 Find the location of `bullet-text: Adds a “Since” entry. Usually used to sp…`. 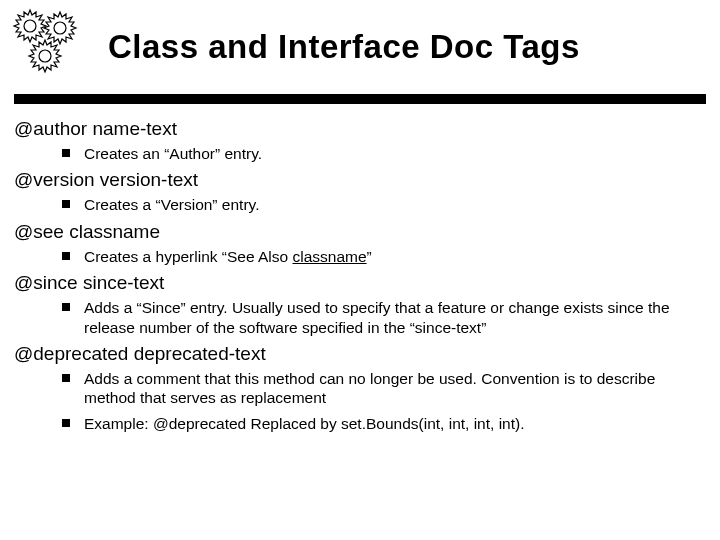

bullet-text: Adds a “Since” entry. Usually used to sp… is located at coordinates (395, 318).